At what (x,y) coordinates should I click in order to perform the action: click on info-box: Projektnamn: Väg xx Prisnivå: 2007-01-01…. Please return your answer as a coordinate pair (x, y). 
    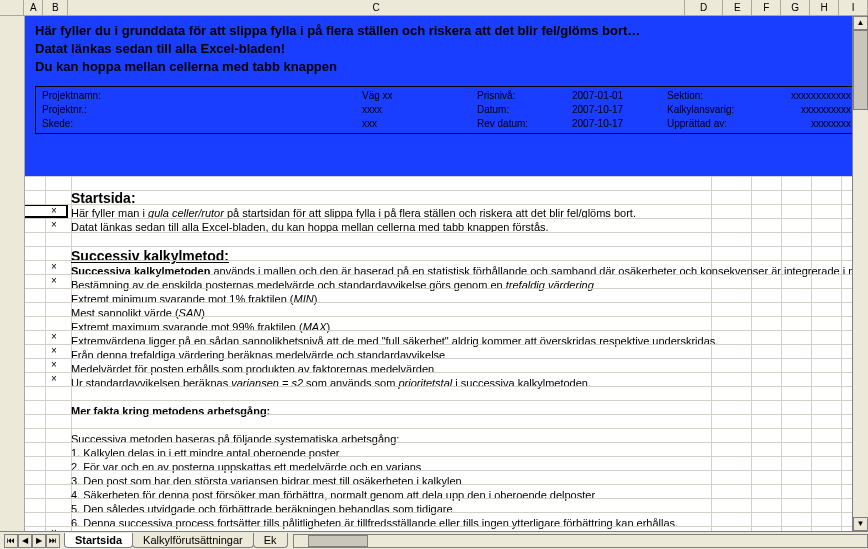
    Looking at the image, I should click on (446, 110).